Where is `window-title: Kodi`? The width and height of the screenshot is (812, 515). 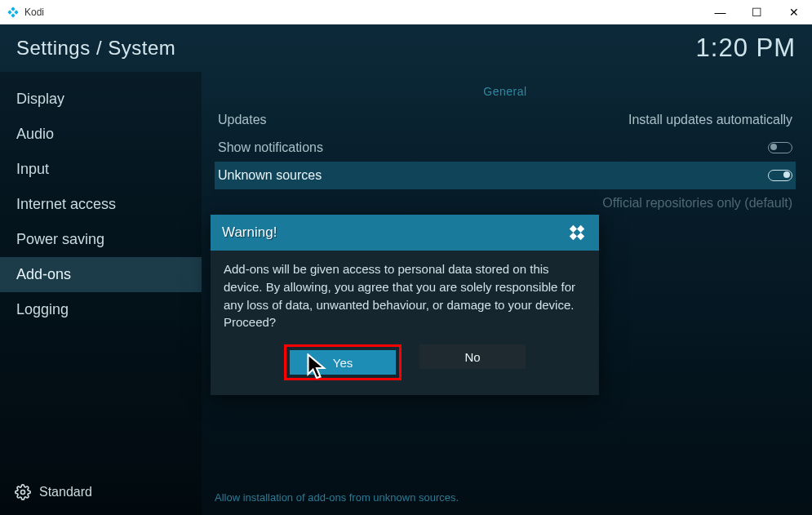 window-title: Kodi is located at coordinates (363, 12).